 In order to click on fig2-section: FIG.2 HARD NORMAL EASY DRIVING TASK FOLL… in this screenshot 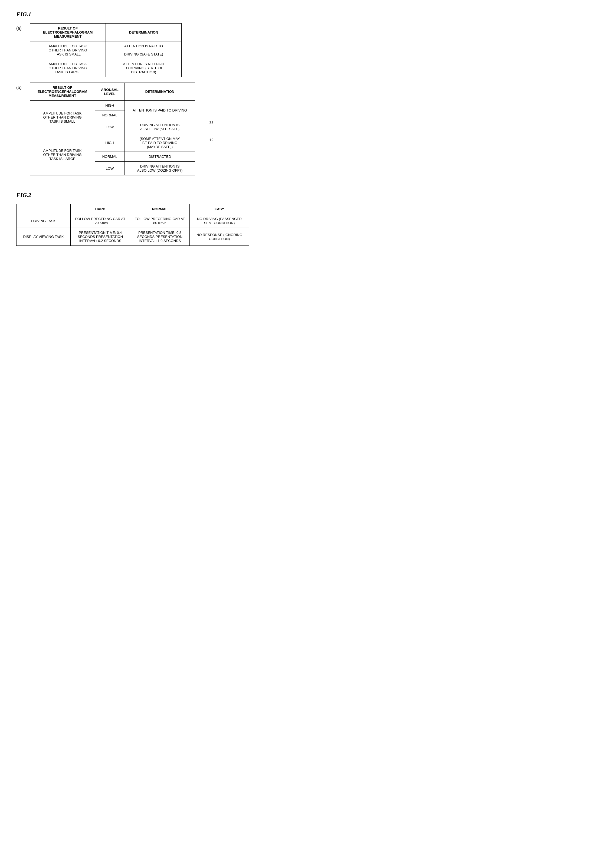, I will do `click(308, 219)`.